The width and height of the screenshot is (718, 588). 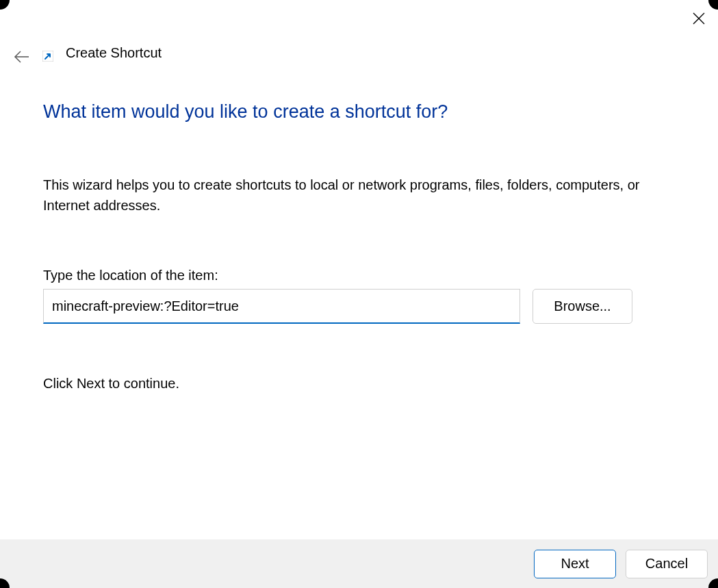 What do you see at coordinates (699, 19) in the screenshot?
I see `close-button` at bounding box center [699, 19].